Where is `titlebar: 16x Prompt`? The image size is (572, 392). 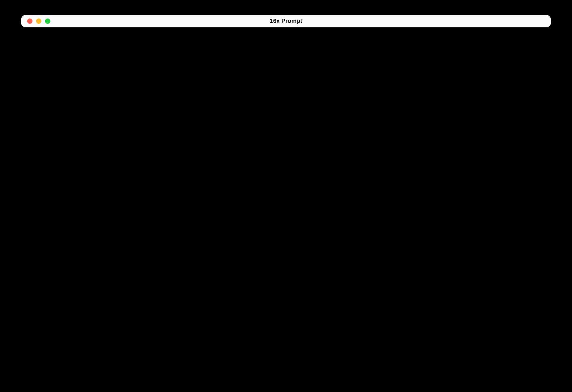 titlebar: 16x Prompt is located at coordinates (286, 21).